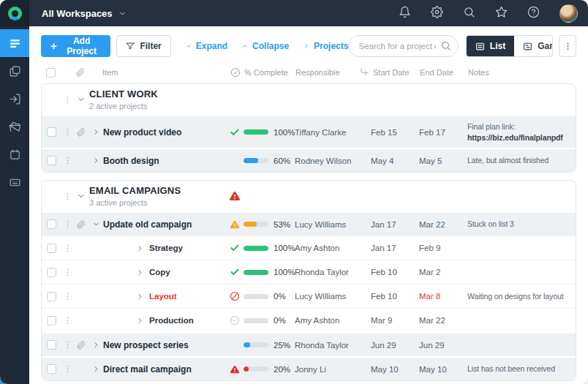 This screenshot has height=384, width=588. I want to click on end-date: Feb 17, so click(443, 132).